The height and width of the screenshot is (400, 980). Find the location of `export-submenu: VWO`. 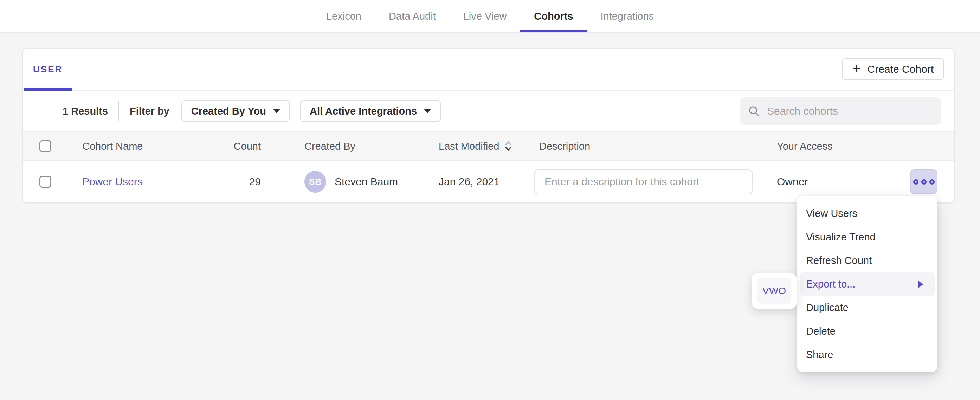

export-submenu: VWO is located at coordinates (774, 291).